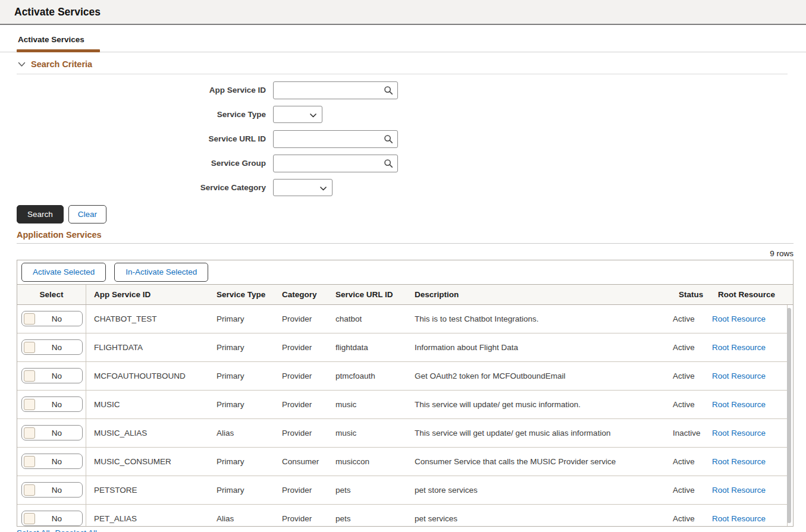 The width and height of the screenshot is (806, 532). What do you see at coordinates (539, 295) in the screenshot?
I see `column-header-description: Description` at bounding box center [539, 295].